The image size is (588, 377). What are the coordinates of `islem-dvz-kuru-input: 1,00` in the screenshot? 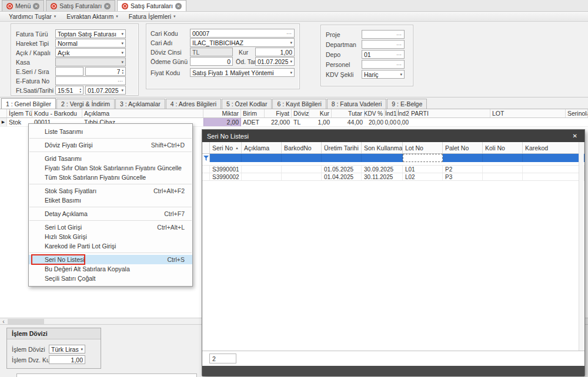 It's located at (67, 359).